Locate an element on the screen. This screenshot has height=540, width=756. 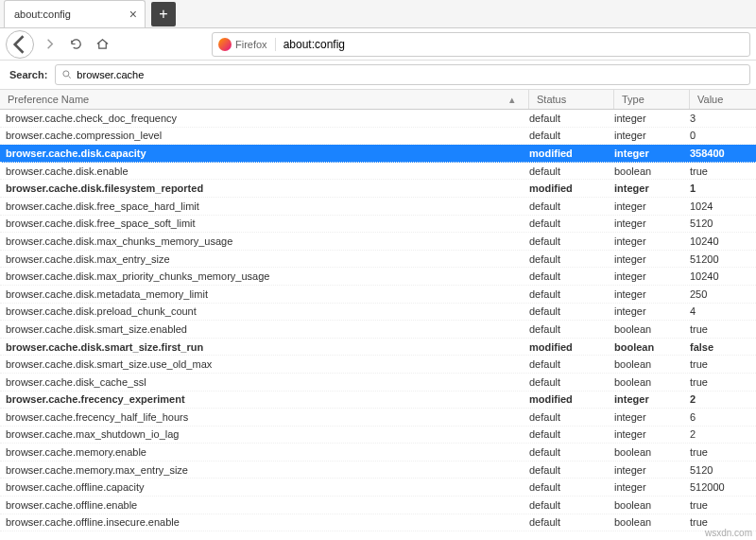
pref-row: browser.cache.offline.enabledefaultboole… is located at coordinates (378, 505).